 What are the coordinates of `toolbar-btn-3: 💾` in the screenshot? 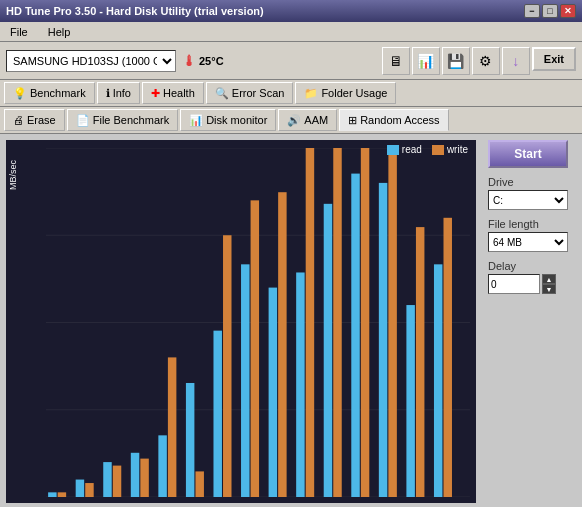 It's located at (456, 61).